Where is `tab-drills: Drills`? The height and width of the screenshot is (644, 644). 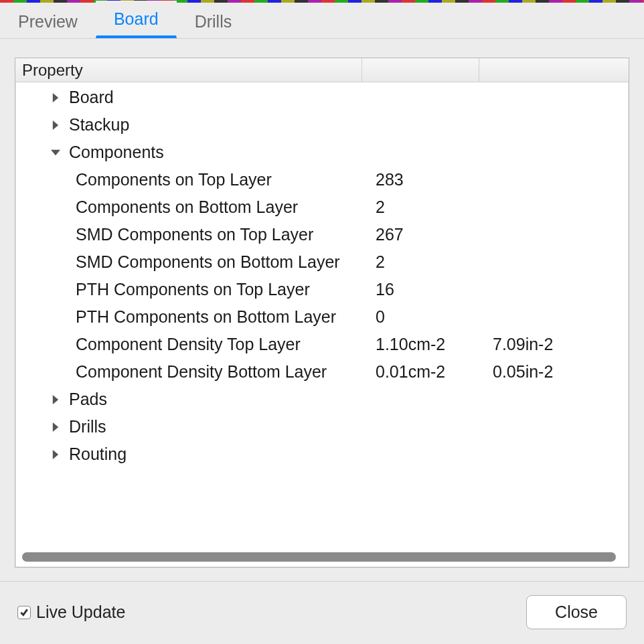 tab-drills: Drills is located at coordinates (214, 21).